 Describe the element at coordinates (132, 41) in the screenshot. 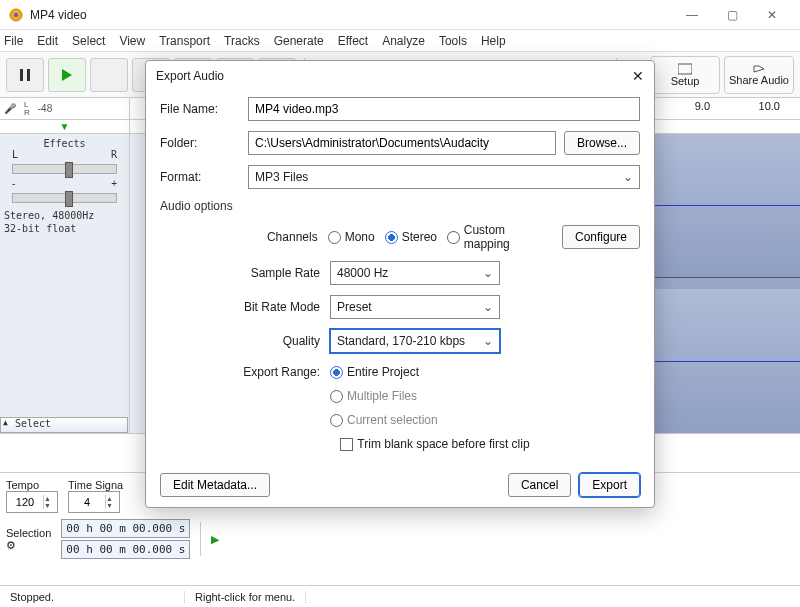

I see `menu-view: View` at that location.